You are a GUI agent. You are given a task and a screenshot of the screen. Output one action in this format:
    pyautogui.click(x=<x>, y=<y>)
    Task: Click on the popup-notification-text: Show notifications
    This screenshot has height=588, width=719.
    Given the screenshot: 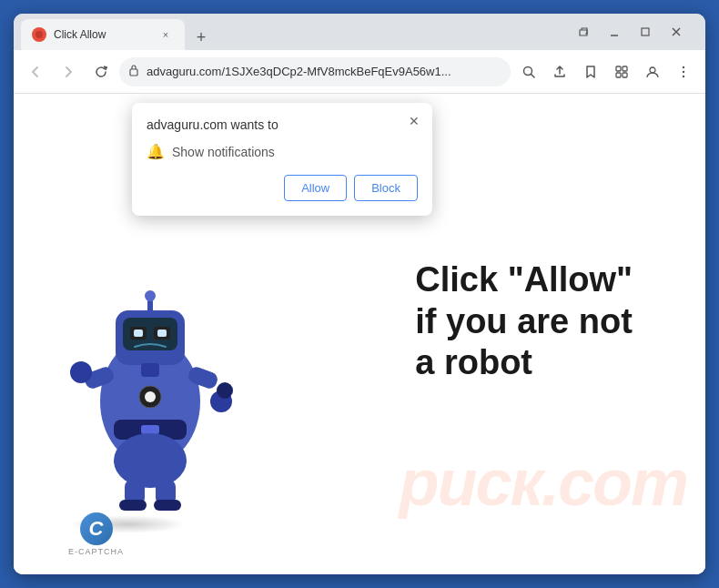 What is the action you would take?
    pyautogui.click(x=224, y=152)
    